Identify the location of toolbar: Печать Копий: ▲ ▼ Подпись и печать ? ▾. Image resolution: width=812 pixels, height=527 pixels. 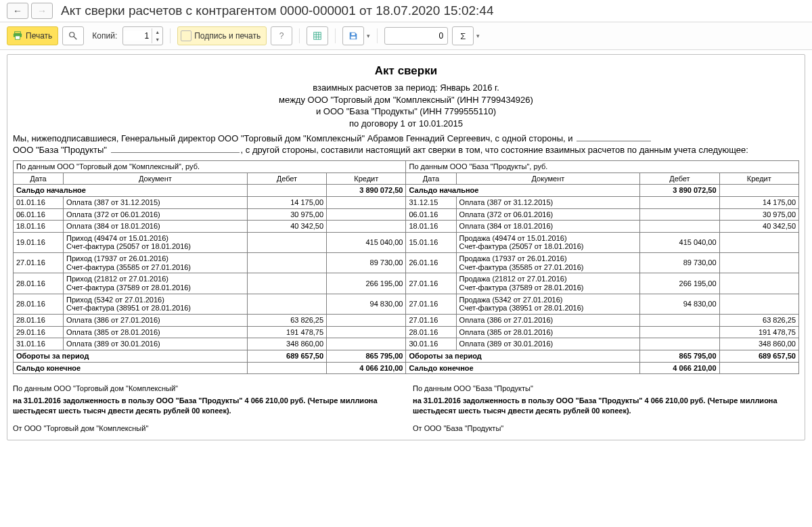
(406, 37).